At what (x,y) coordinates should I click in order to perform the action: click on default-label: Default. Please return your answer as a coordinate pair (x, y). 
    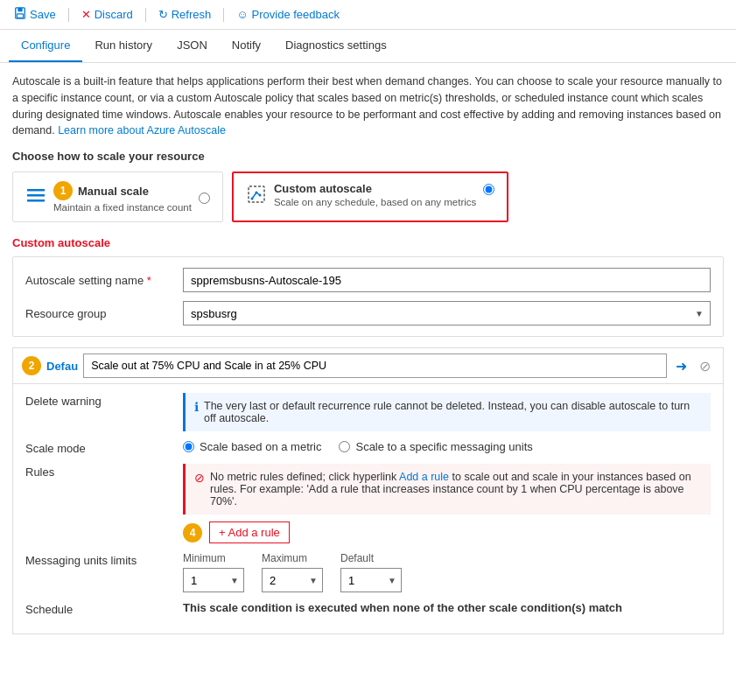
    Looking at the image, I should click on (371, 558).